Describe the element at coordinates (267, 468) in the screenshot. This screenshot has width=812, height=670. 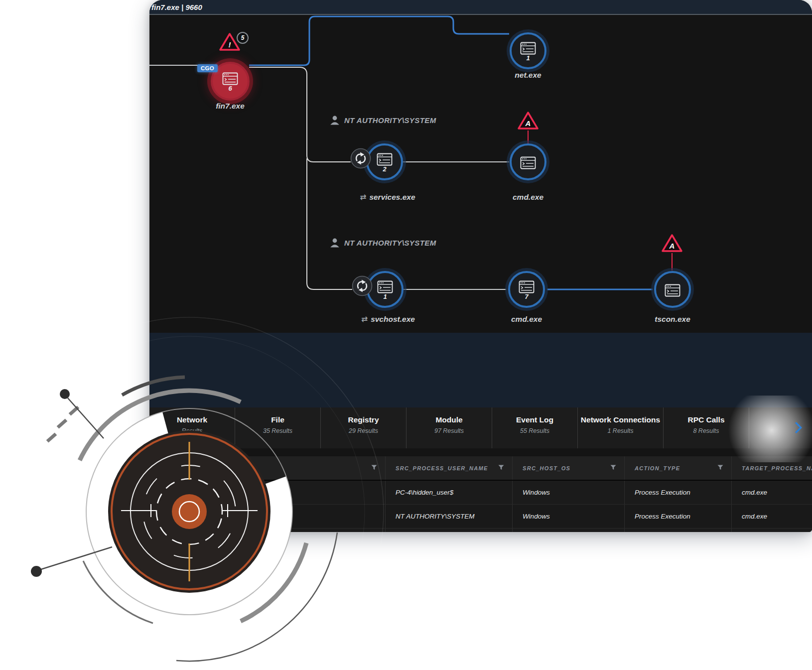
I see `column-header` at that location.